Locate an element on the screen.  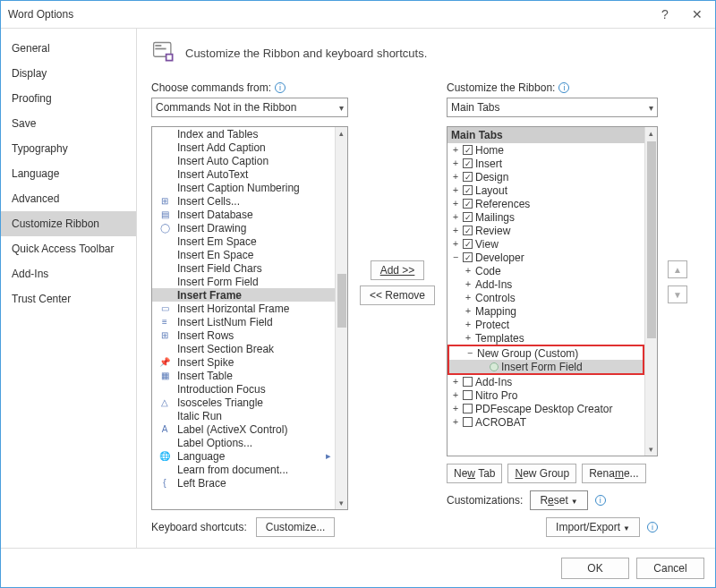
command-item: Insert Form Field is located at coordinates (243, 281).